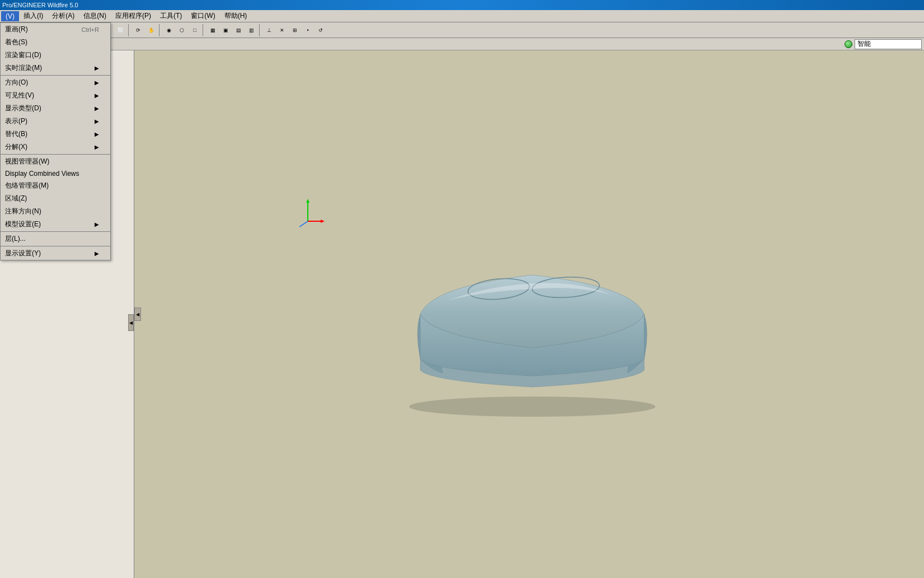  Describe the element at coordinates (33, 30) in the screenshot. I see `toolbar-save: 💾` at that location.